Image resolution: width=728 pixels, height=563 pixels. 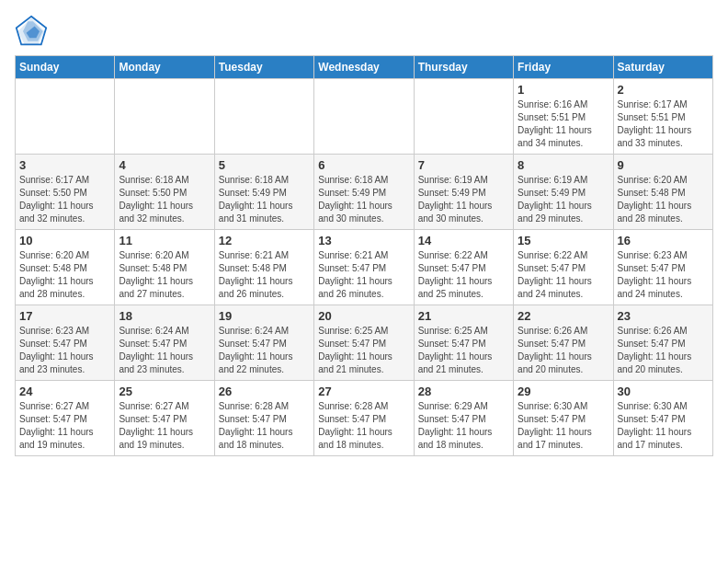 What do you see at coordinates (364, 275) in the screenshot?
I see `day-info: Sunrise: 6:21 AM Sunset: 5:47 PM Dayligh…` at bounding box center [364, 275].